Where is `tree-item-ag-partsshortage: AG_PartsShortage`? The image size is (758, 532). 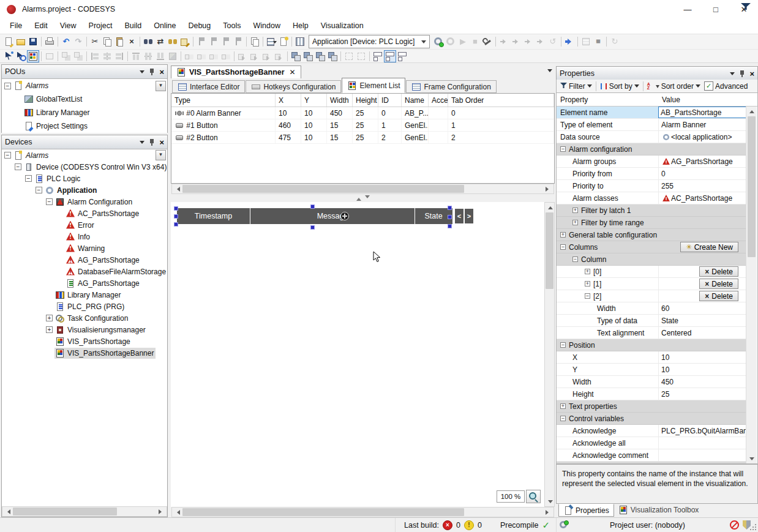 tree-item-ag-partsshortage: AG_PartsShortage is located at coordinates (84, 283).